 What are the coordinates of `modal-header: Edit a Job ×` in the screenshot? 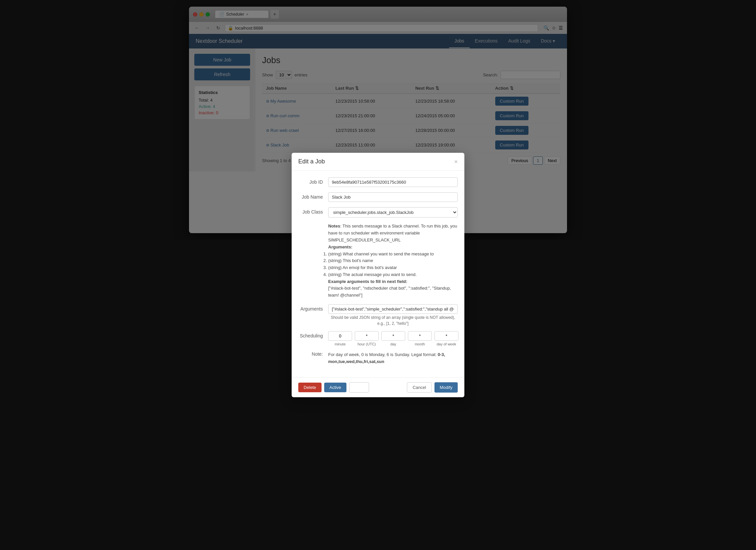 It's located at (378, 162).